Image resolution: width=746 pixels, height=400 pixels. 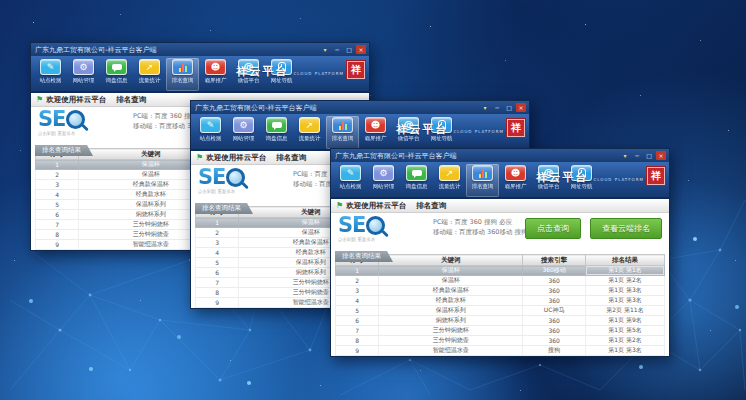 What do you see at coordinates (451, 331) in the screenshot?
I see `table-cell: 三分钟焖烧杯` at bounding box center [451, 331].